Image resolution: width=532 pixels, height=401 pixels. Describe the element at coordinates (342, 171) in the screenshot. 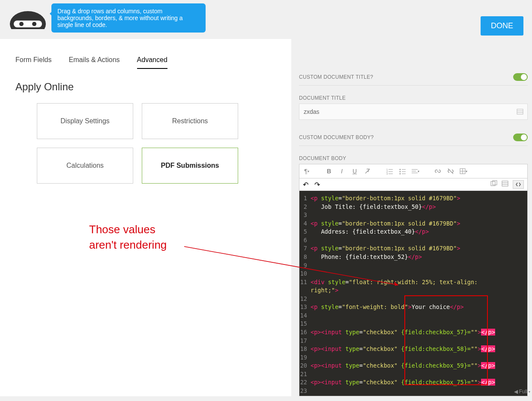

I see `italic-button: I` at that location.